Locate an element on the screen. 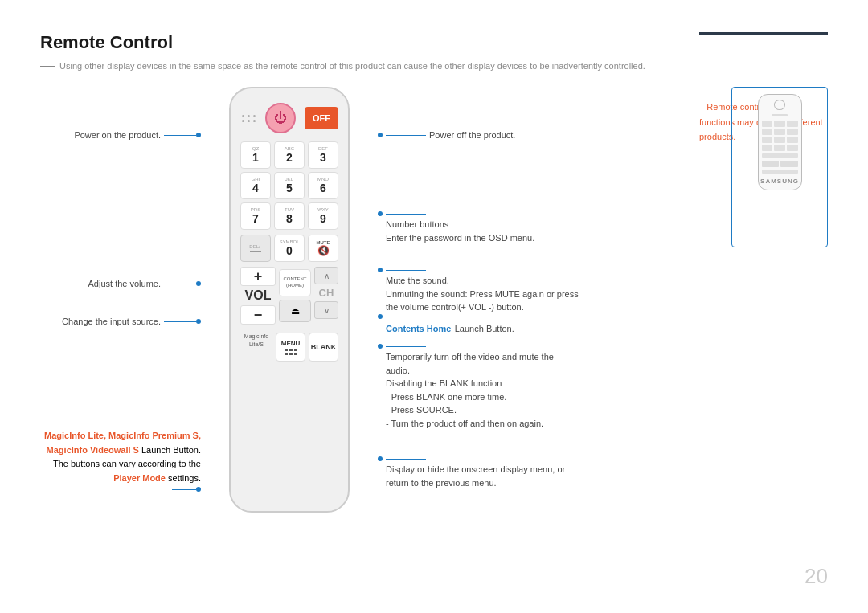  ann-mute-line3: the volume control(+ VOL -) button. is located at coordinates (482, 307).